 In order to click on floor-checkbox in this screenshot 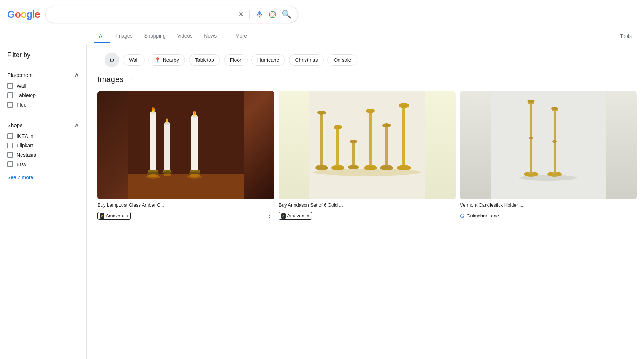, I will do `click(10, 105)`.